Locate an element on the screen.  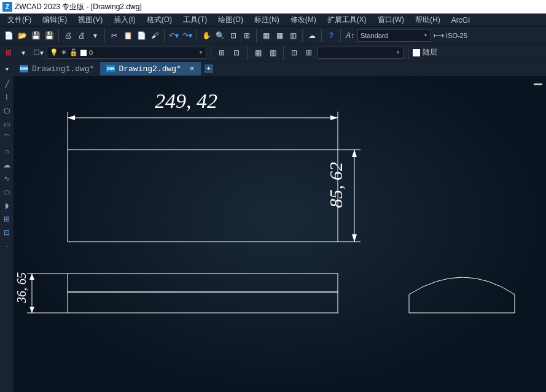
titlebar: Z ZWCAD 2023 专业版 - [Drawing2.dwg] is located at coordinates (273, 7).